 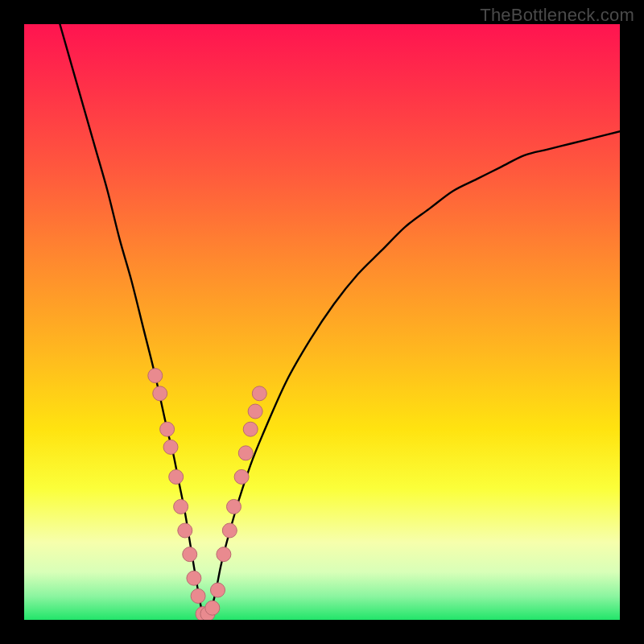 What do you see at coordinates (208, 494) in the screenshot?
I see `sample-points` at bounding box center [208, 494].